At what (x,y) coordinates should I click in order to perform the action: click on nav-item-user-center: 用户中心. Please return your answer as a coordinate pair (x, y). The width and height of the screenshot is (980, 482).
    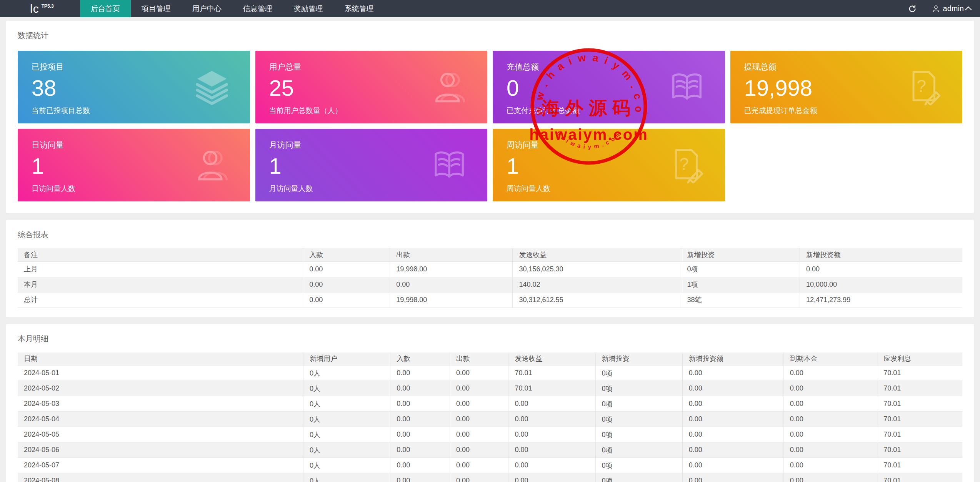
    Looking at the image, I should click on (207, 8).